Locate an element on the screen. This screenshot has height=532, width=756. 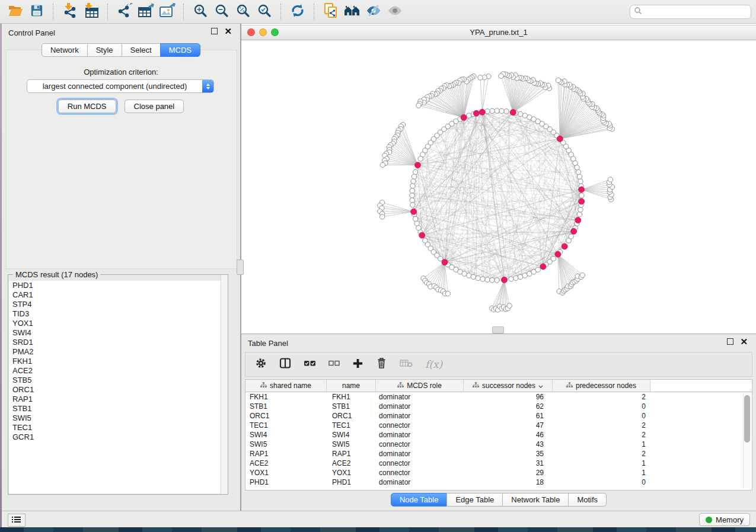
mcds-result-item: SWI4 is located at coordinates (118, 333).